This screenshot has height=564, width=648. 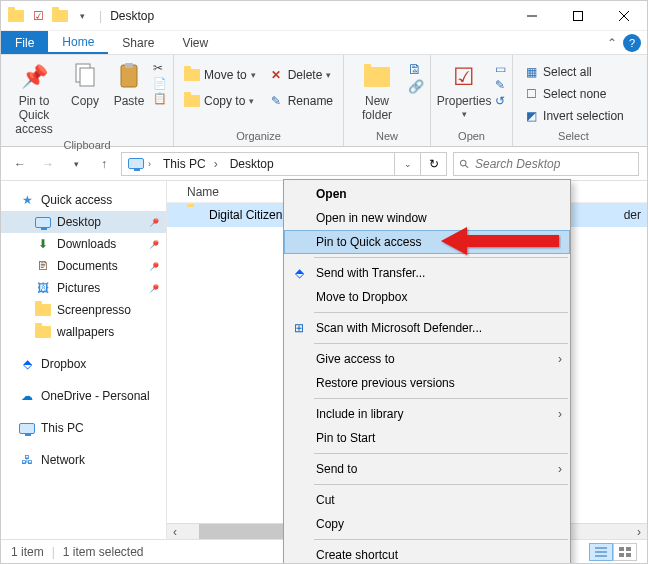 What do you see at coordinates (284, 164) in the screenshot?
I see `address-box: › This PC Desktop ⌄ ↻` at bounding box center [284, 164].